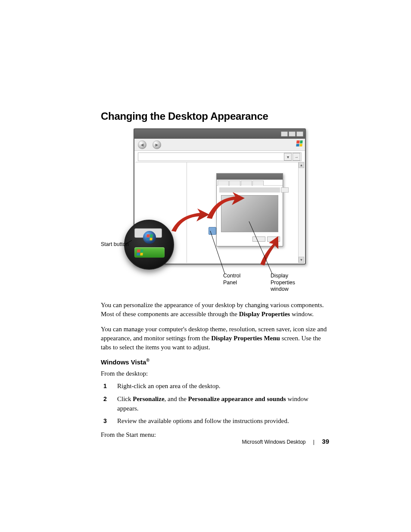 This screenshot has height=532, width=411. I want to click on nav-toolbar: ◄ ►, so click(220, 145).